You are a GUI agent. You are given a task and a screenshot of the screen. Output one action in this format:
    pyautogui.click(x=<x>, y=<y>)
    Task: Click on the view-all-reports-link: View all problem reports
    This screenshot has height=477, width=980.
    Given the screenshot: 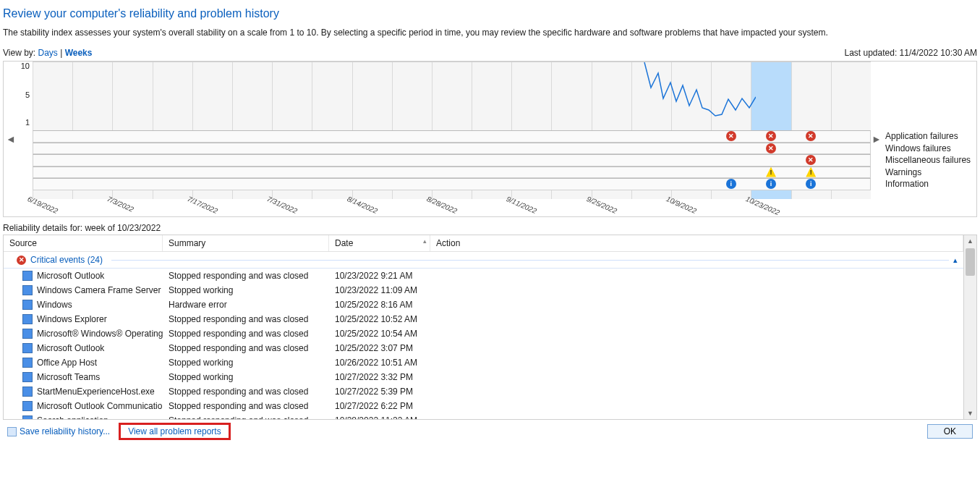 What is the action you would take?
    pyautogui.click(x=175, y=431)
    